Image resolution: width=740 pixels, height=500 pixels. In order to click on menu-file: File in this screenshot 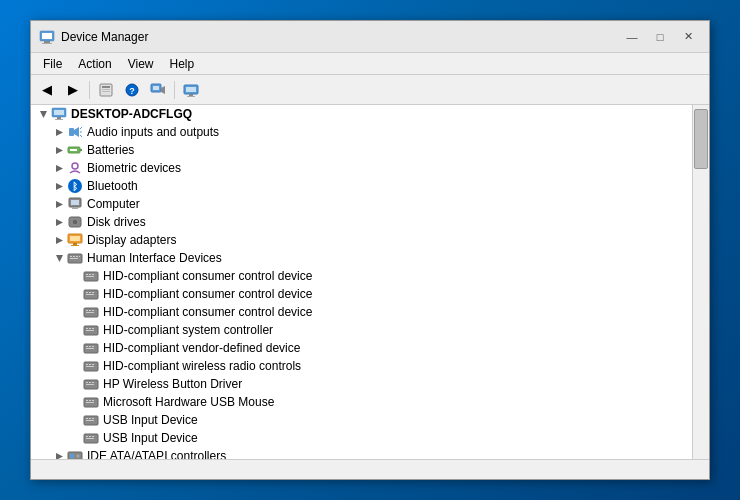, I will do `click(52, 64)`.